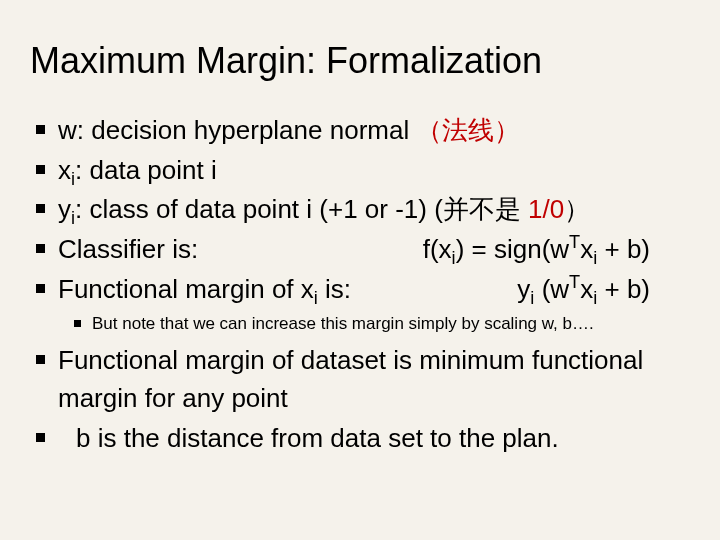 This screenshot has width=720, height=540. Describe the element at coordinates (391, 324) in the screenshot. I see `sub-bullet-1: But note that we can increase this margi…` at that location.